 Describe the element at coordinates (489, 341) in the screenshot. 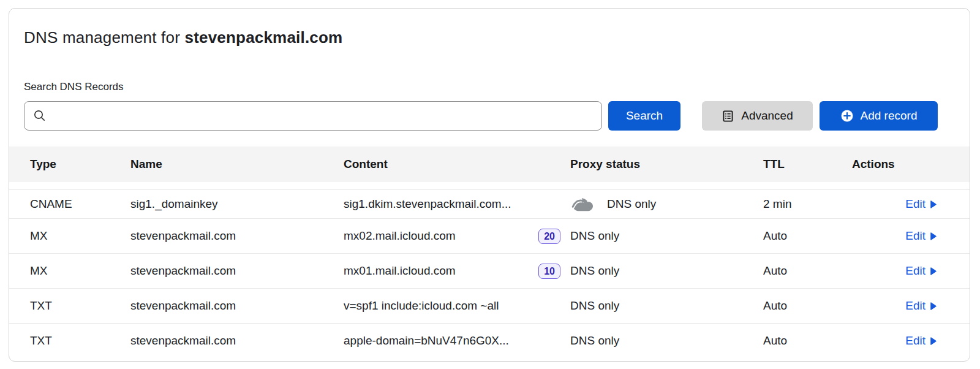

I see `table-row: TXT stevenpackmail.com apple-domain=bNuV…` at that location.